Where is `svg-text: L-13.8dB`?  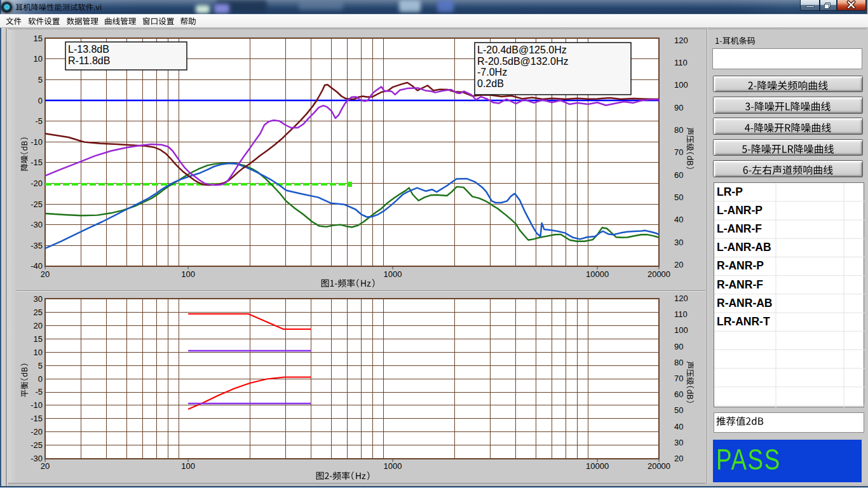
svg-text: L-13.8dB is located at coordinates (89, 50).